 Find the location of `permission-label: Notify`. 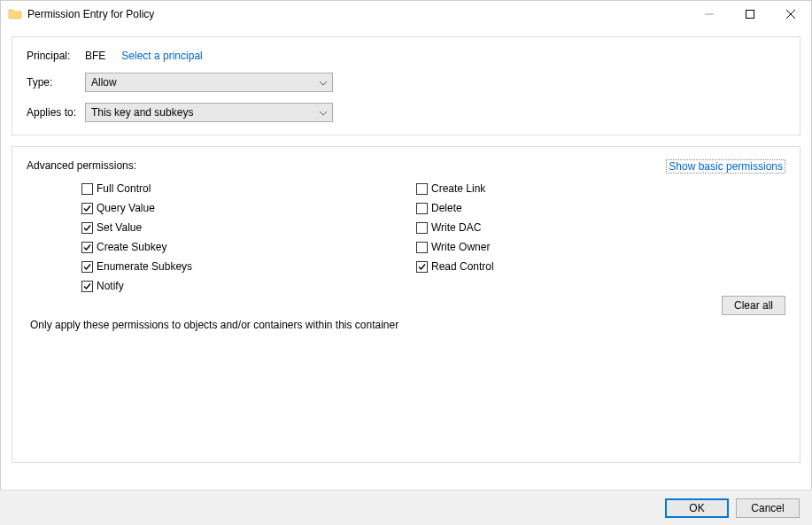

permission-label: Notify is located at coordinates (110, 286).